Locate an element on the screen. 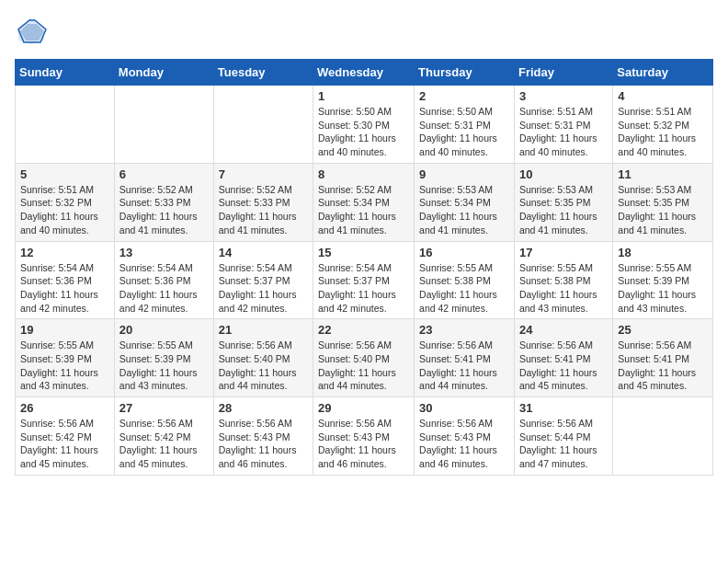 Image resolution: width=728 pixels, height=563 pixels. day-number: 6 is located at coordinates (164, 175).